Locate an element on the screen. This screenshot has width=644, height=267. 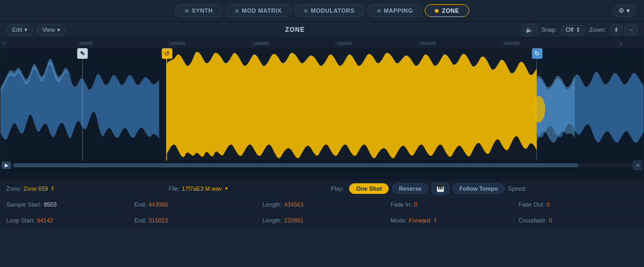
file-chevron: ▾ is located at coordinates (227, 189).